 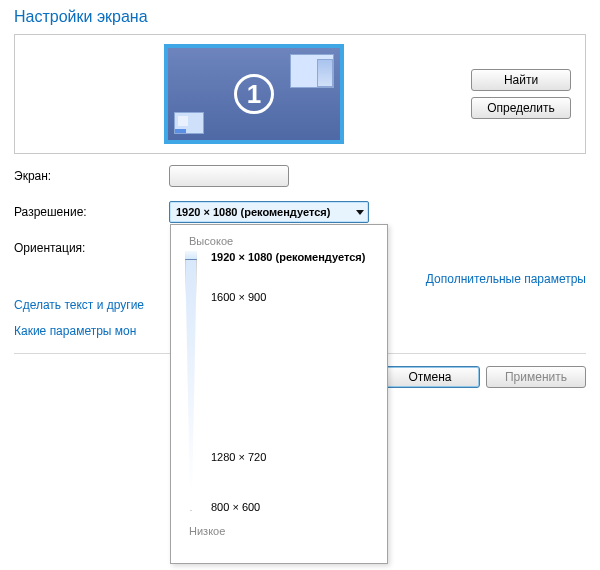 I want to click on display-arrangement-icon, so click(x=312, y=71).